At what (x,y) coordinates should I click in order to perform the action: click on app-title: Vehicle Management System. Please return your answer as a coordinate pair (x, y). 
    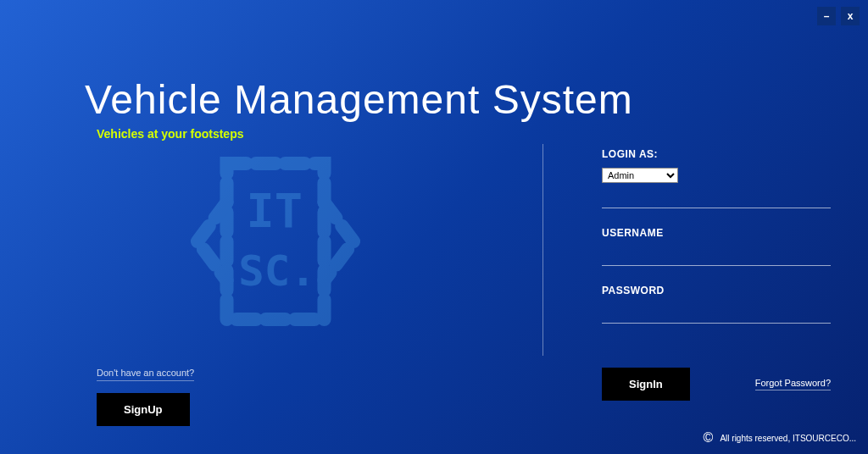
    Looking at the image, I should click on (359, 100).